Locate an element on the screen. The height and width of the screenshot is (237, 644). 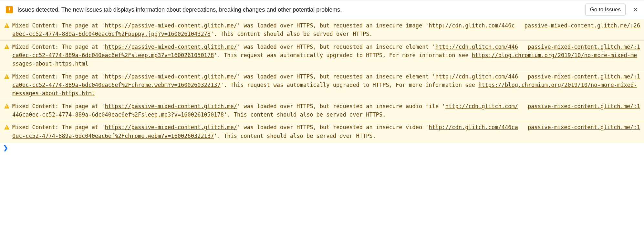
source-link: passive-mixed-content.glitch.me/:26 is located at coordinates (582, 26).